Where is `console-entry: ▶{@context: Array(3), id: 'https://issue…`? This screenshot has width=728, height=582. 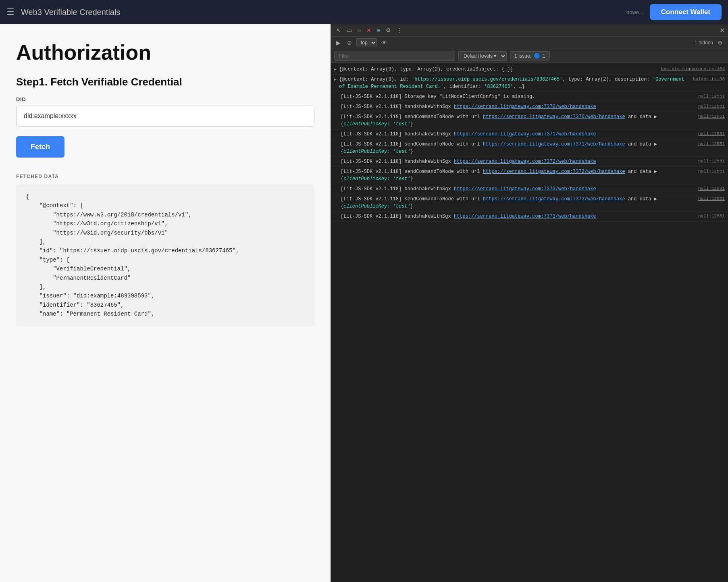
console-entry: ▶{@context: Array(3), id: 'https://issue… is located at coordinates (530, 83).